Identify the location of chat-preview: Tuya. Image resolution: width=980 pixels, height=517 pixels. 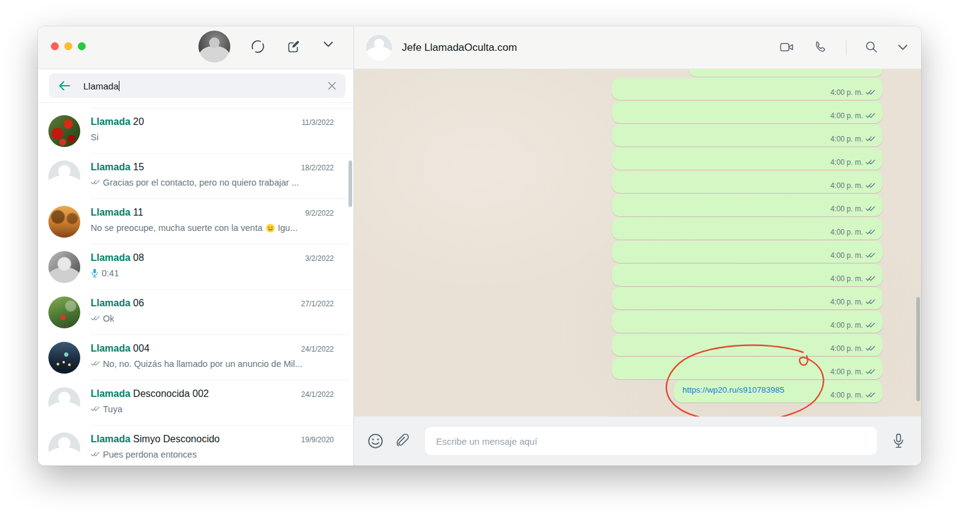
(209, 409).